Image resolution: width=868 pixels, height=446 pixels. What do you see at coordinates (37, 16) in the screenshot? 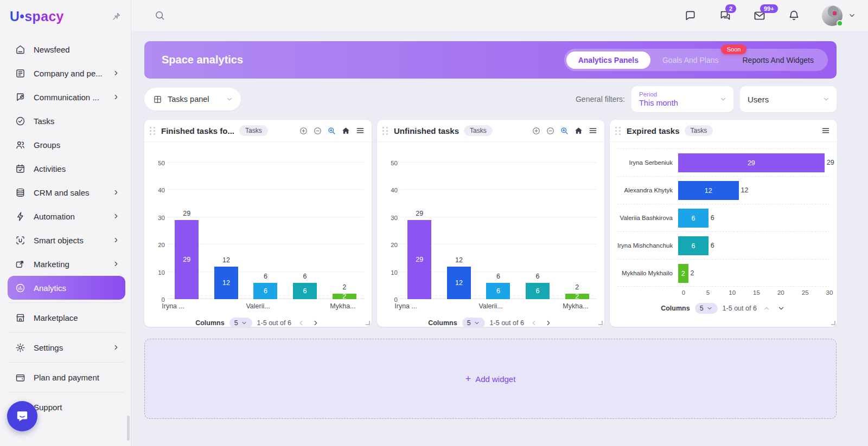
I see `uspacy-logo: U•spacy` at bounding box center [37, 16].